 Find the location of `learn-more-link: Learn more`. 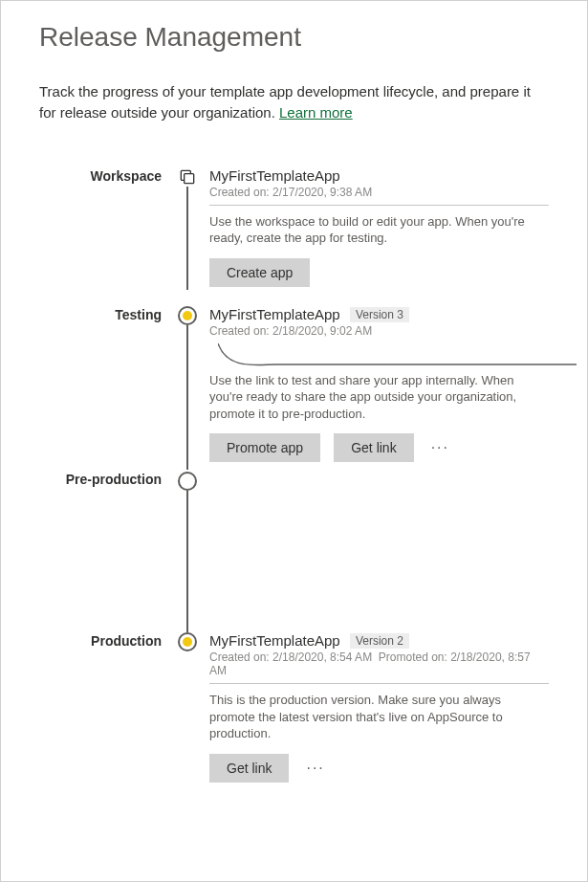

learn-more-link: Learn more is located at coordinates (316, 113).